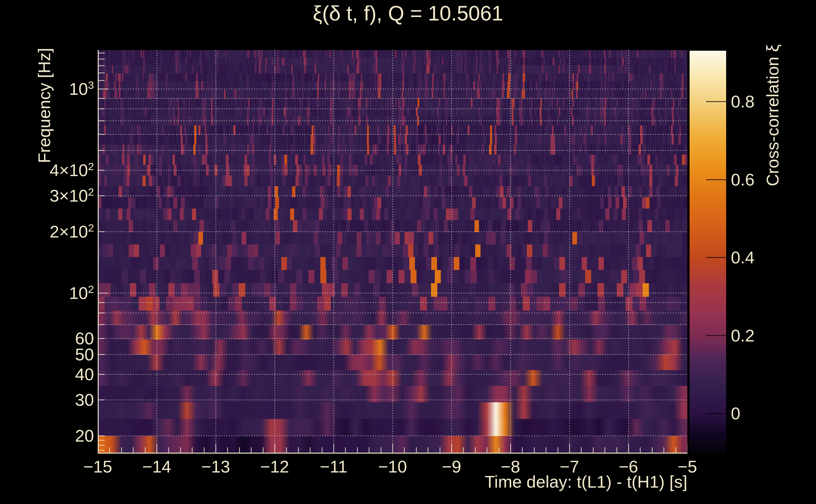  I want to click on x-tick-label: −10, so click(392, 467).